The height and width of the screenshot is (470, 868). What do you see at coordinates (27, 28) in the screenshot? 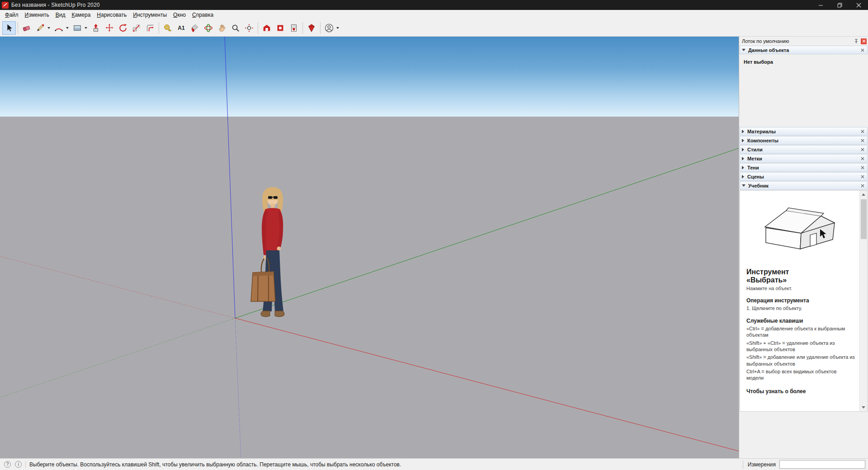
I see `eraser-tool-button` at bounding box center [27, 28].